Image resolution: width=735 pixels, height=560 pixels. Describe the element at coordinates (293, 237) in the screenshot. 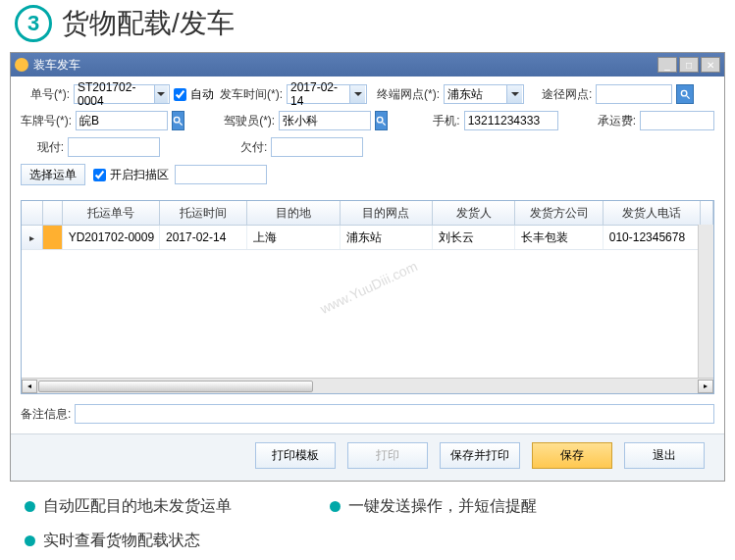

I see `td-dest: 上海` at that location.